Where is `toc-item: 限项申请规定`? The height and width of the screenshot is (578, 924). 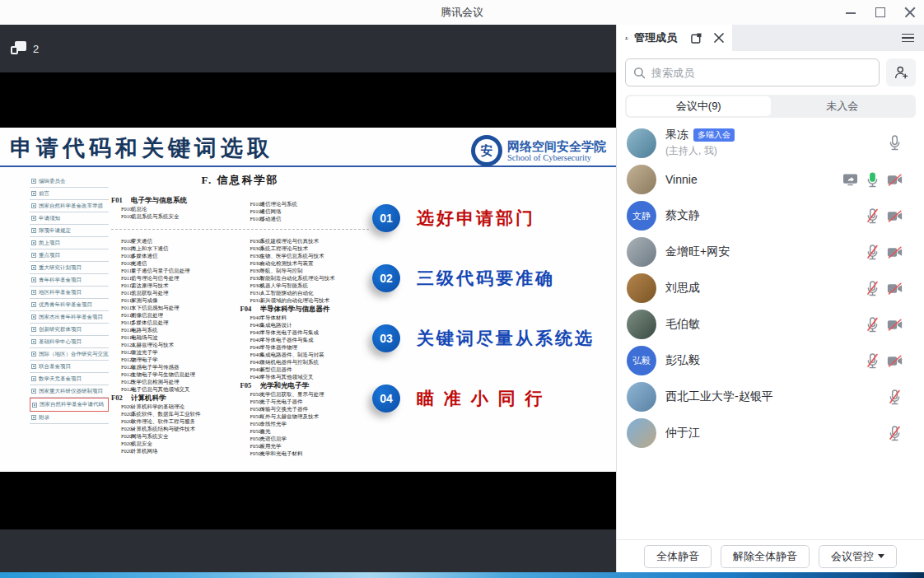 toc-item: 限项申请规定 is located at coordinates (69, 231).